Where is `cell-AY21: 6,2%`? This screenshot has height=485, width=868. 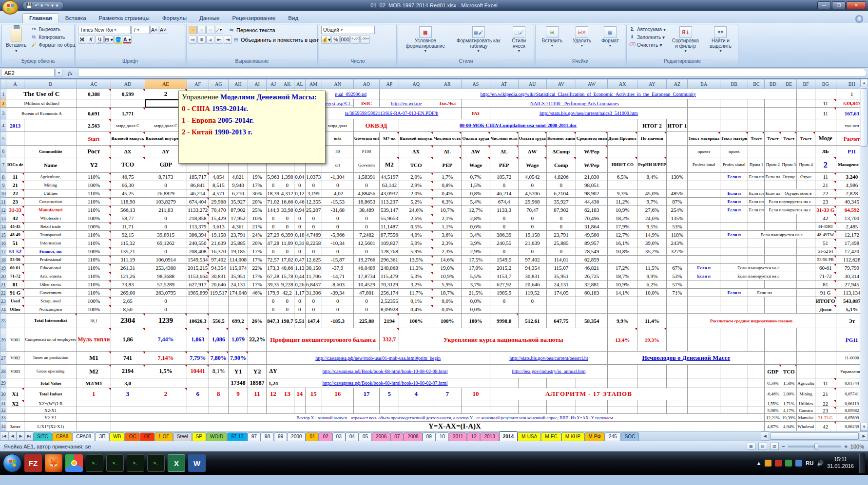
cell-AY21: 6,2% is located at coordinates (652, 284).